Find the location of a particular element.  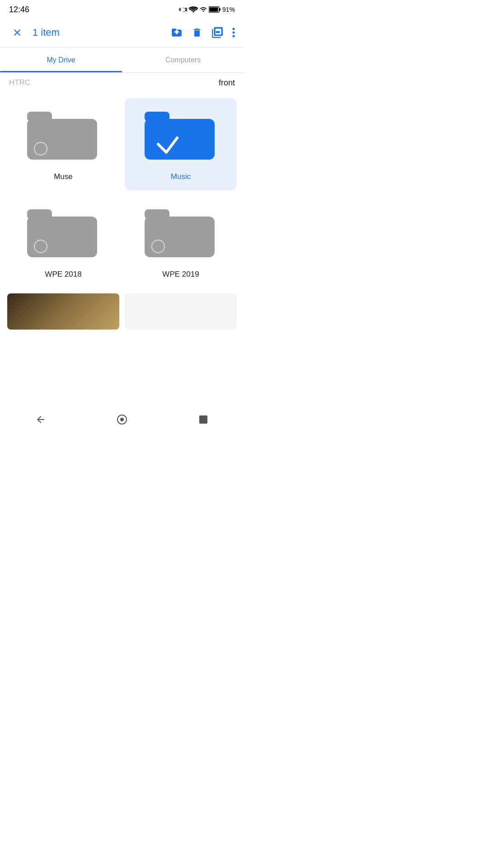

folder-wpe2018: WPE 2018 is located at coordinates (63, 242).